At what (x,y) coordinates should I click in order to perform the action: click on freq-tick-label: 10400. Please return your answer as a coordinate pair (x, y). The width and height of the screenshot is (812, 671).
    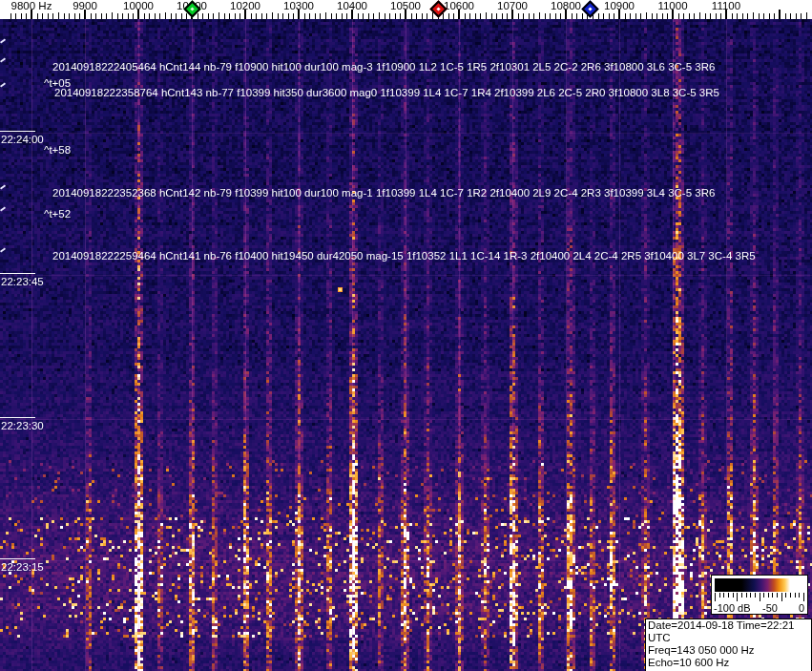
    Looking at the image, I should click on (352, 6).